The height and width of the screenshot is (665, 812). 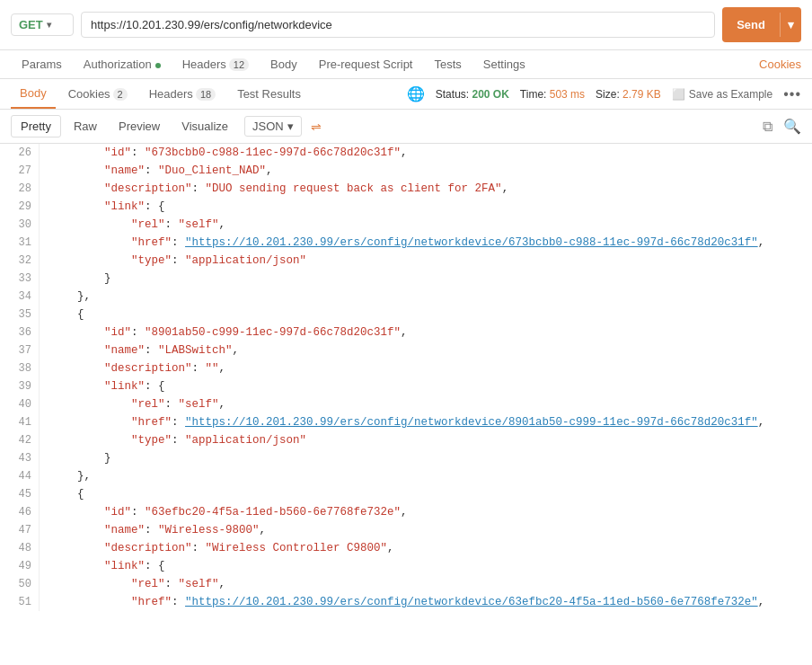 What do you see at coordinates (426, 566) in the screenshot?
I see `code-line: "link": {` at bounding box center [426, 566].